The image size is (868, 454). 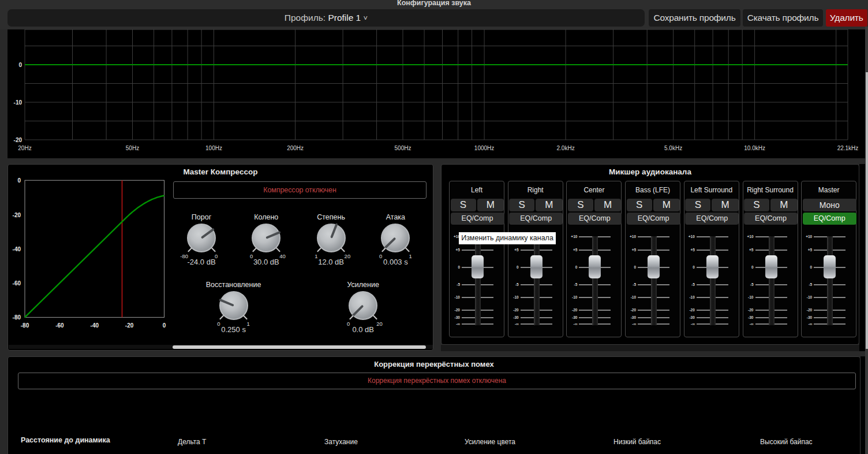 What do you see at coordinates (673, 148) in the screenshot?
I see `svg-text: 5.0kHz` at bounding box center [673, 148].